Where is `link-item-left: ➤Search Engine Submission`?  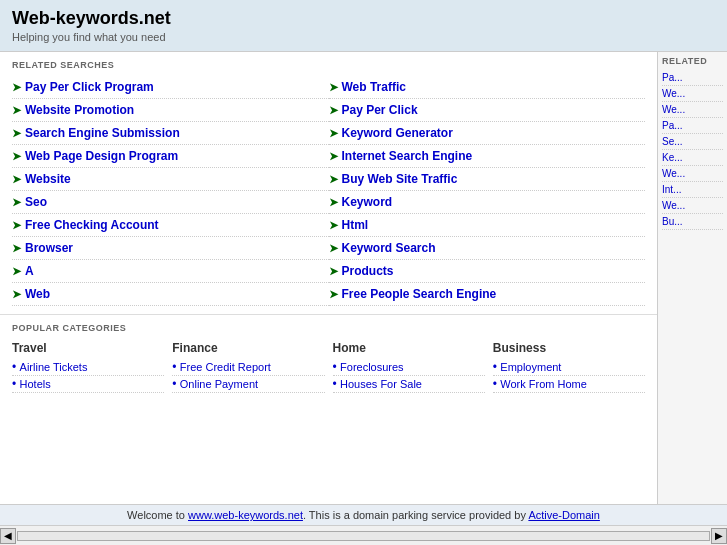
link-item-left: ➤Search Engine Submission is located at coordinates (170, 134).